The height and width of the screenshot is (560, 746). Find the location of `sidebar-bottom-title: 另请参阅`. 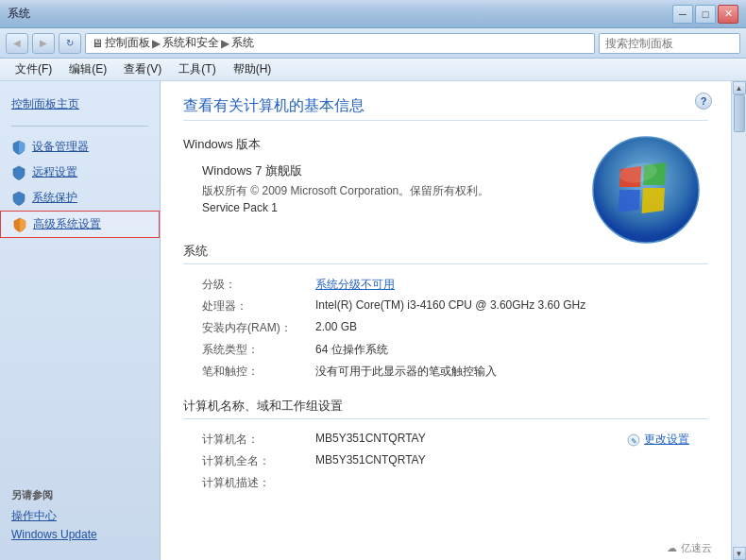

sidebar-bottom-title: 另请参阅 is located at coordinates (79, 495).